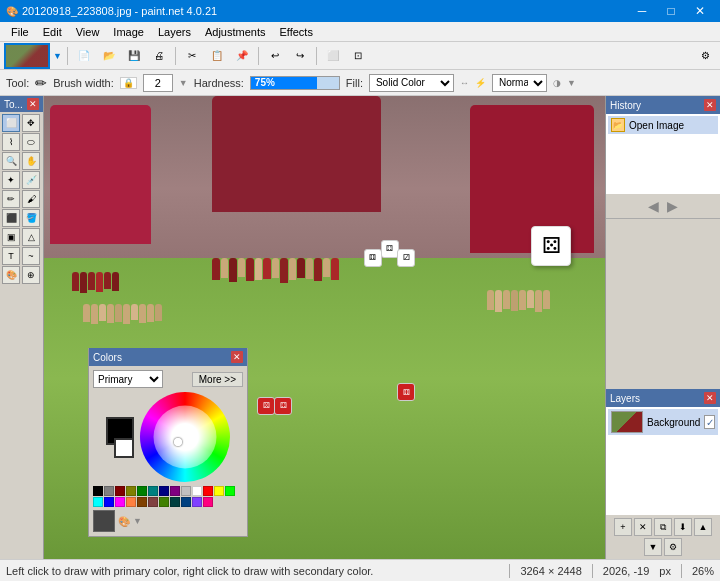 This screenshot has height=581, width=720. What do you see at coordinates (185, 437) in the screenshot?
I see `color-wheel` at bounding box center [185, 437].